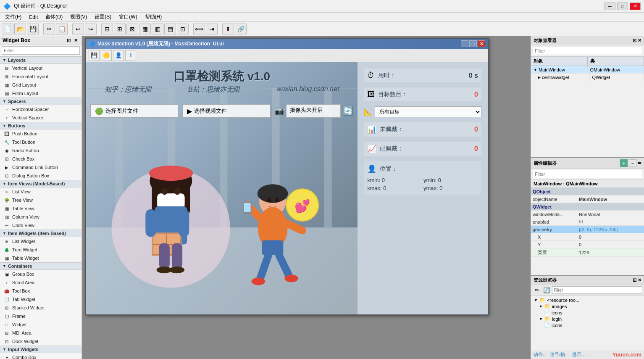  What do you see at coordinates (623, 6) in the screenshot?
I see `maximize-button: □` at bounding box center [623, 6].